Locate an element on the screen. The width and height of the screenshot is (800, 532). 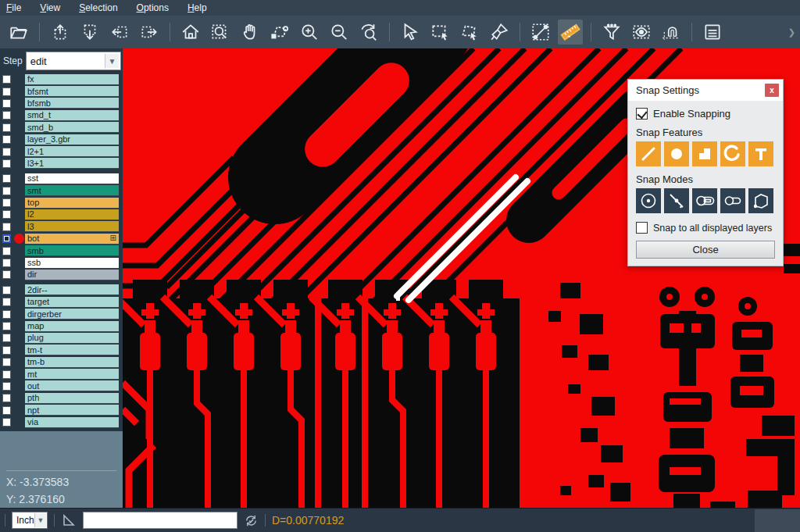
menu-view: View is located at coordinates (50, 8).